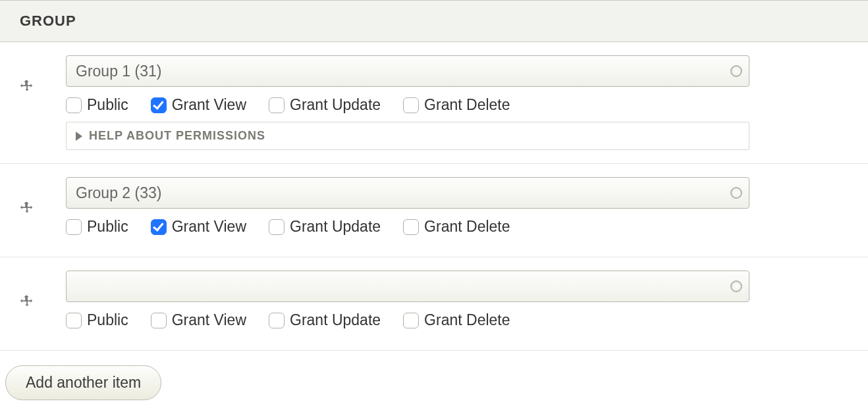  What do you see at coordinates (83, 383) in the screenshot?
I see `add-another-item-button: Add another item` at bounding box center [83, 383].